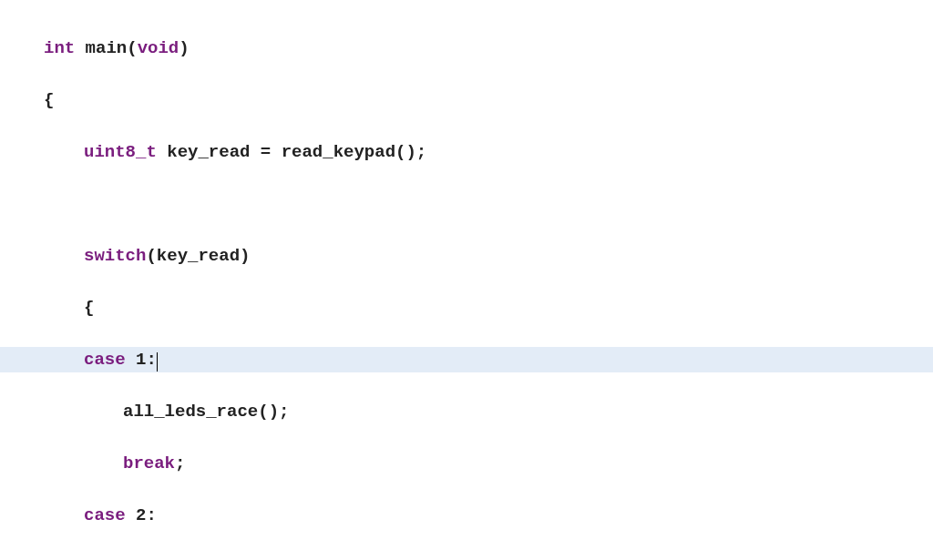 This screenshot has height=560, width=933. Describe the element at coordinates (106, 48) in the screenshot. I see `func-main: main(` at that location.